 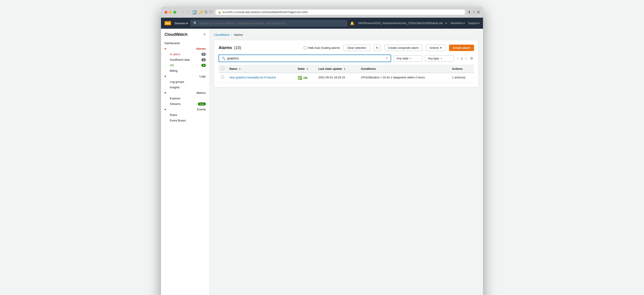 I want to click on state-filter-chevron-icon: ▾, so click(x=411, y=59).